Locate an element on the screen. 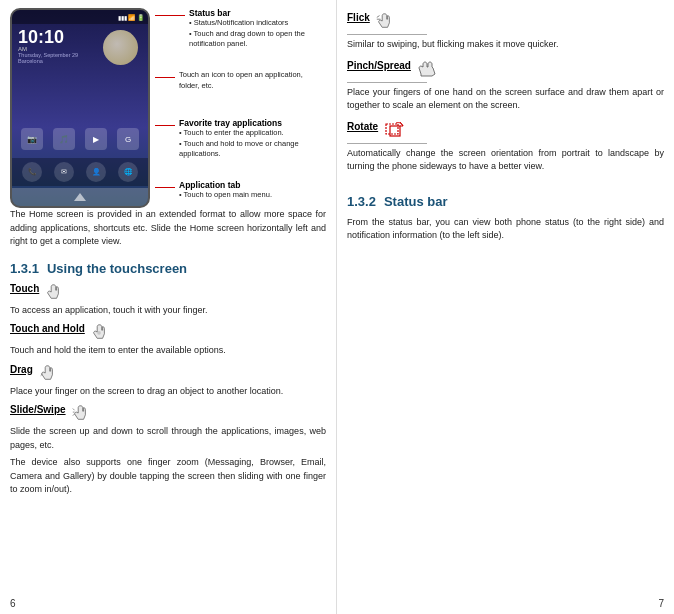  phone-fav-3: 👤 is located at coordinates (96, 172).